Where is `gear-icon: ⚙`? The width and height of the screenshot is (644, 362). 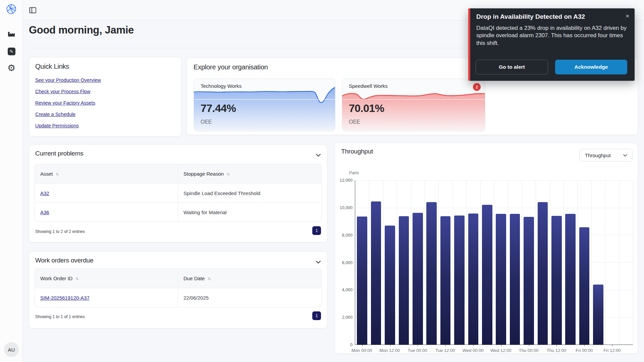
gear-icon: ⚙ is located at coordinates (11, 68).